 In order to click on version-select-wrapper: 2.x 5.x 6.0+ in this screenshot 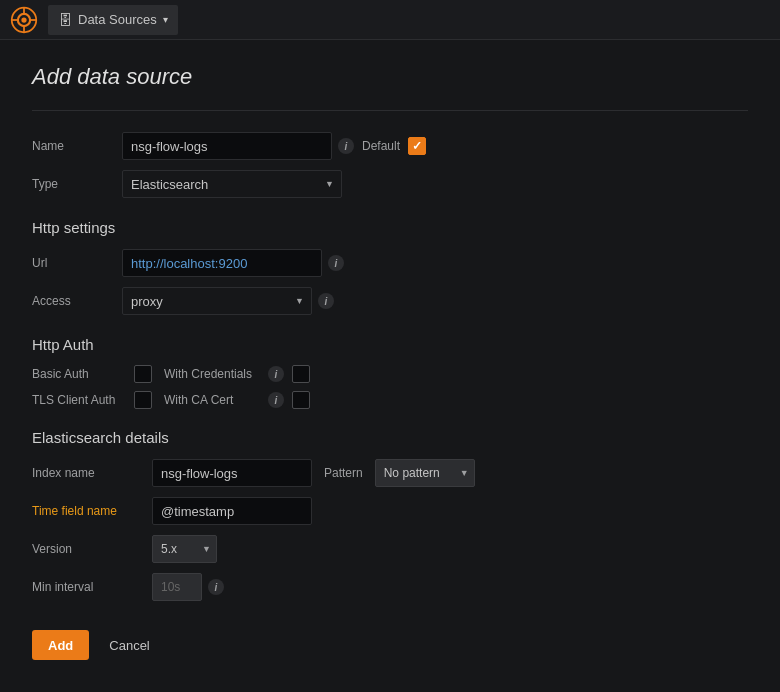, I will do `click(184, 549)`.